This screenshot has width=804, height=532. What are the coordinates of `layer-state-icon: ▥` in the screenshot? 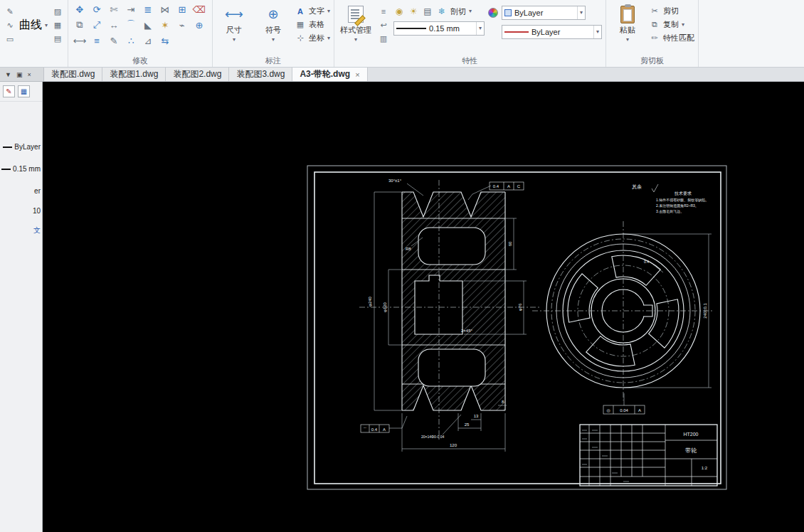 It's located at (384, 38).